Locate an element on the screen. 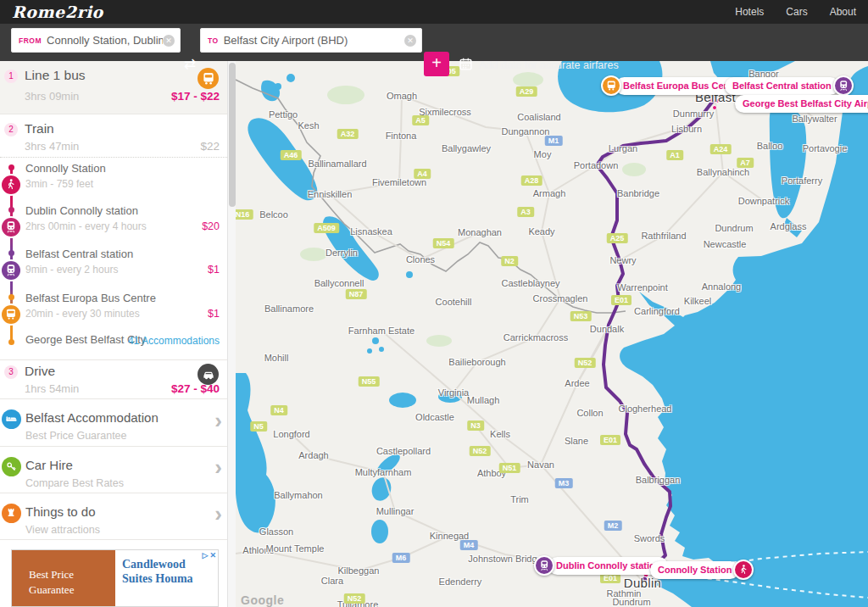 This screenshot has width=868, height=607. add-date-hint: Add date for accurate airfares is located at coordinates (549, 65).